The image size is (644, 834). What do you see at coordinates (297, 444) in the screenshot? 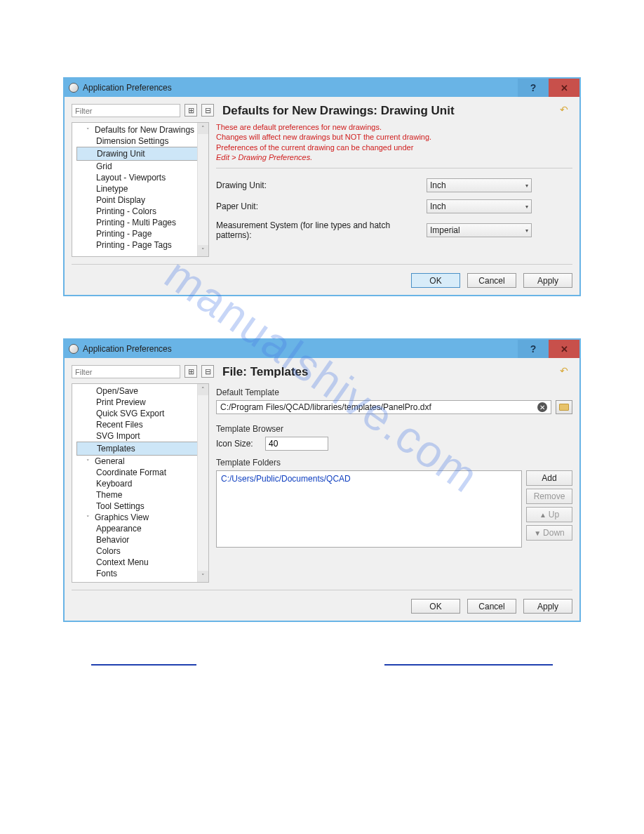
I see `icon-size-input` at bounding box center [297, 444].